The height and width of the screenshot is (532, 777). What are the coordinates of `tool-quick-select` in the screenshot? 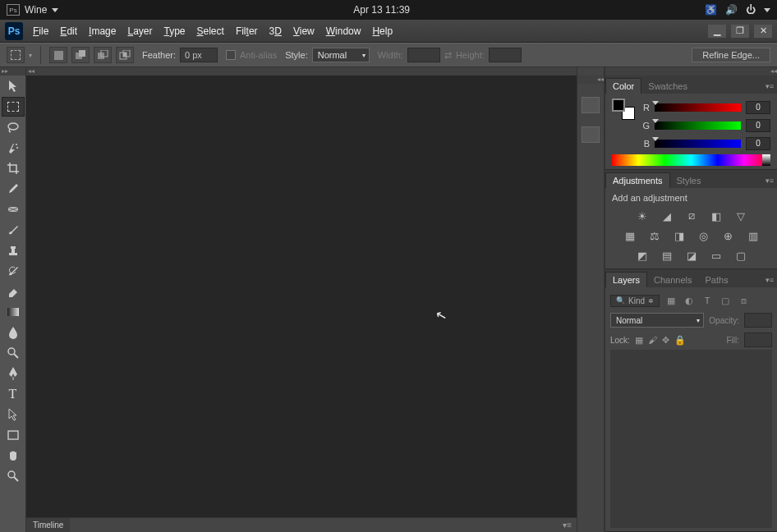 It's located at (13, 148).